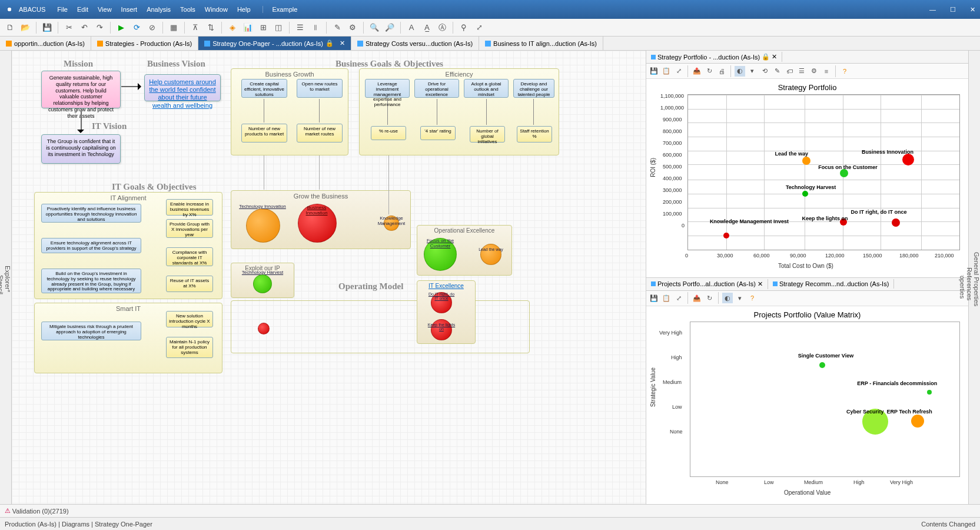  What do you see at coordinates (896, 223) in the screenshot?
I see `bubble-doit` at bounding box center [896, 223].